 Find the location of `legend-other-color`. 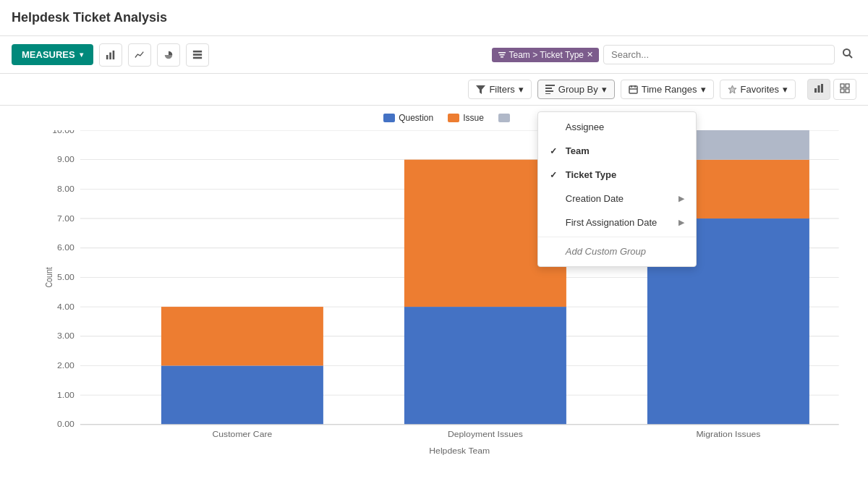

legend-other-color is located at coordinates (504, 118).